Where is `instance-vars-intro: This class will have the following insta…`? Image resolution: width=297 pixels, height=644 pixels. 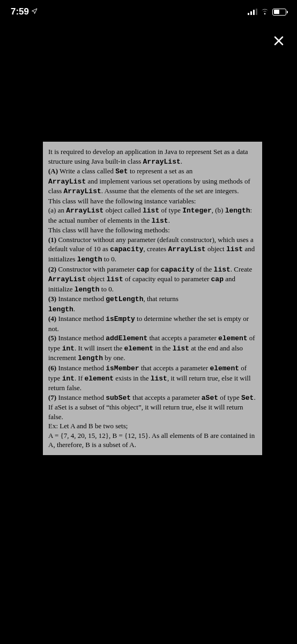
instance-vars-intro: This class will have the following insta… is located at coordinates (152, 201).